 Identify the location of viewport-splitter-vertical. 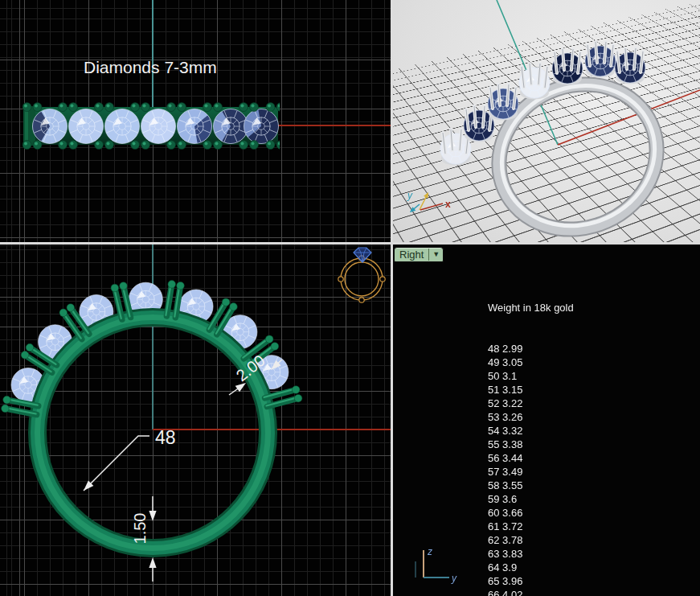
(392, 298).